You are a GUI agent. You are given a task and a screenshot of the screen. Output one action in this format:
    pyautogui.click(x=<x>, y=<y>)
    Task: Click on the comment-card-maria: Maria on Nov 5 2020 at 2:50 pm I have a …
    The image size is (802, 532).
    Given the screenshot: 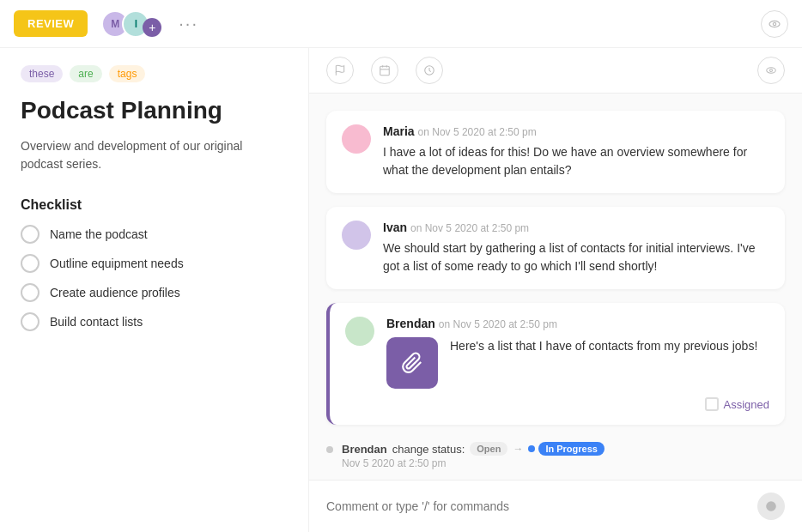 What is the action you would take?
    pyautogui.click(x=556, y=152)
    